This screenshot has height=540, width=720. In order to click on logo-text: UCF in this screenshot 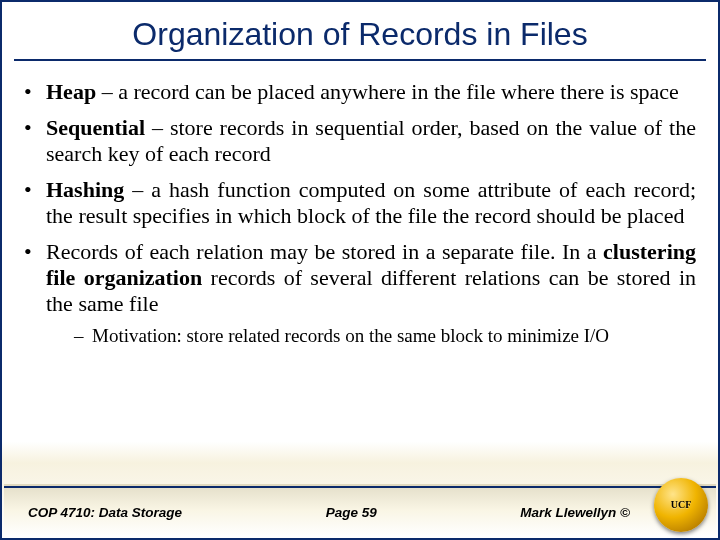, I will do `click(682, 505)`.